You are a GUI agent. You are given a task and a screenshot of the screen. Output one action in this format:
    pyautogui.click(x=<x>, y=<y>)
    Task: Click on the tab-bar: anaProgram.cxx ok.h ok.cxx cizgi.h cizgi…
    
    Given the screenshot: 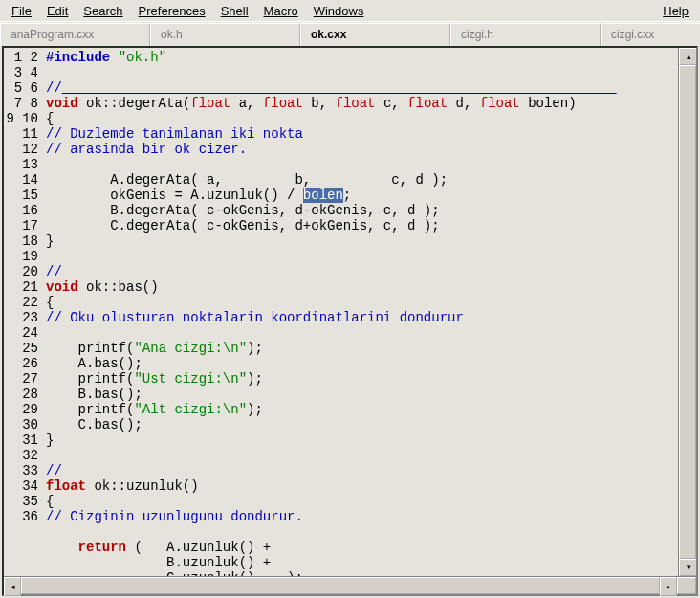 What is the action you would take?
    pyautogui.click(x=350, y=34)
    